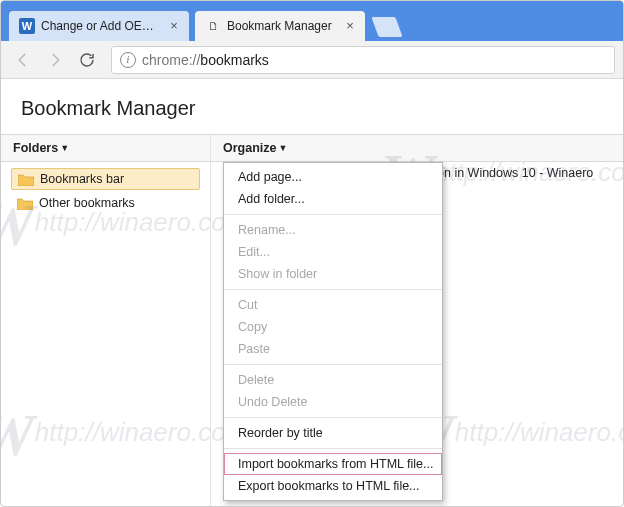  Describe the element at coordinates (234, 60) in the screenshot. I see `url-path: bookmarks` at that location.